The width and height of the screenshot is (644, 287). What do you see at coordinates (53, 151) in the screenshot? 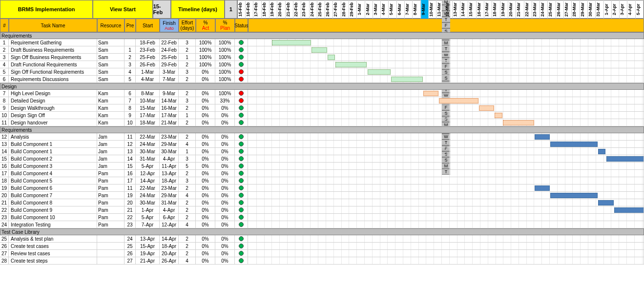
I see `col-name: Build Component 1` at bounding box center [53, 151].